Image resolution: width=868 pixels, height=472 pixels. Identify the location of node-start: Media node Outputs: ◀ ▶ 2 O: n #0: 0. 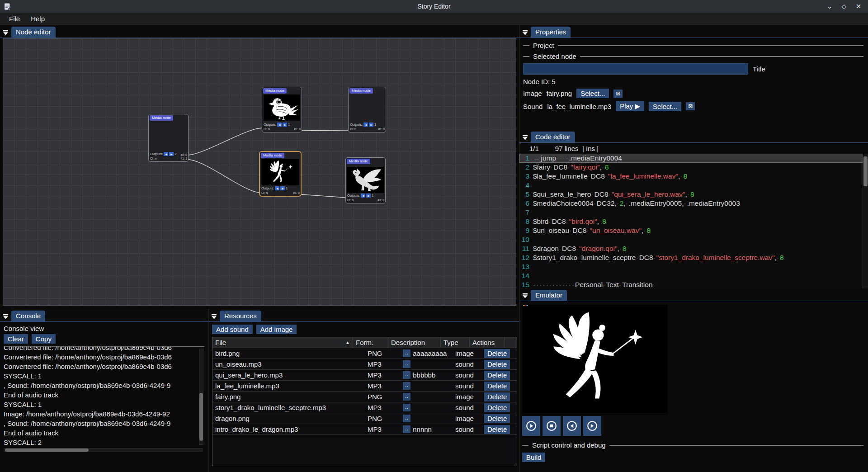
(168, 138).